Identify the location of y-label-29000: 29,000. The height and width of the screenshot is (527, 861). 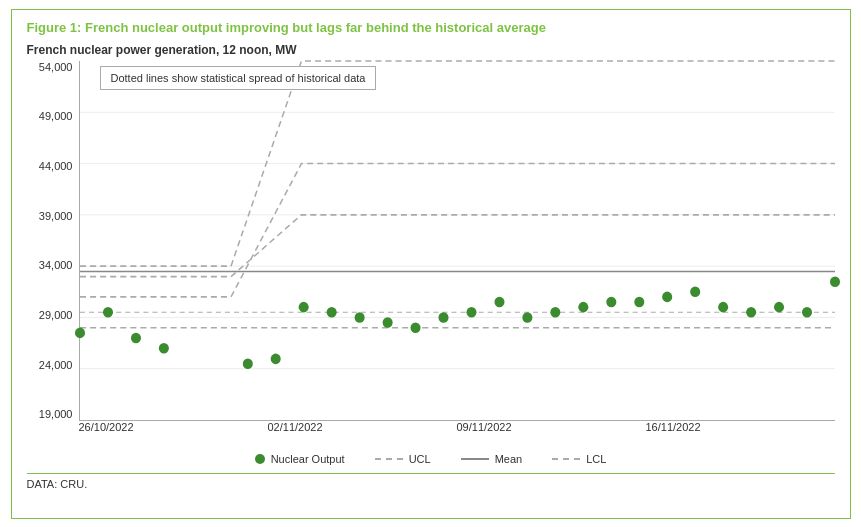
(50, 315).